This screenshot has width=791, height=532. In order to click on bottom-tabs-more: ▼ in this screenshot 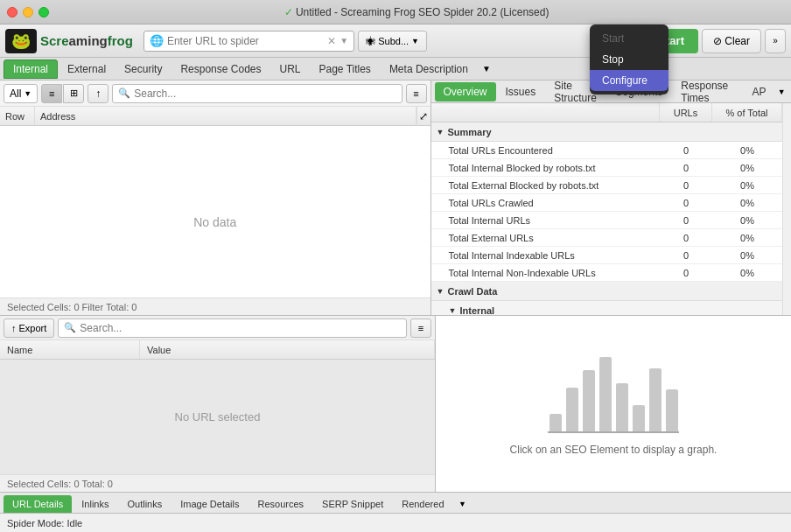, I will do `click(463, 504)`.